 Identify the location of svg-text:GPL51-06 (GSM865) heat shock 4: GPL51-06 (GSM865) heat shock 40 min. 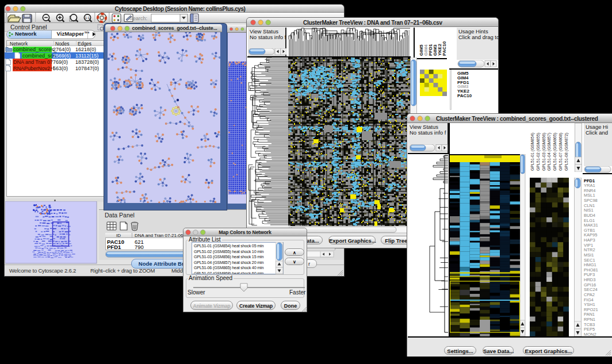
(229, 268).